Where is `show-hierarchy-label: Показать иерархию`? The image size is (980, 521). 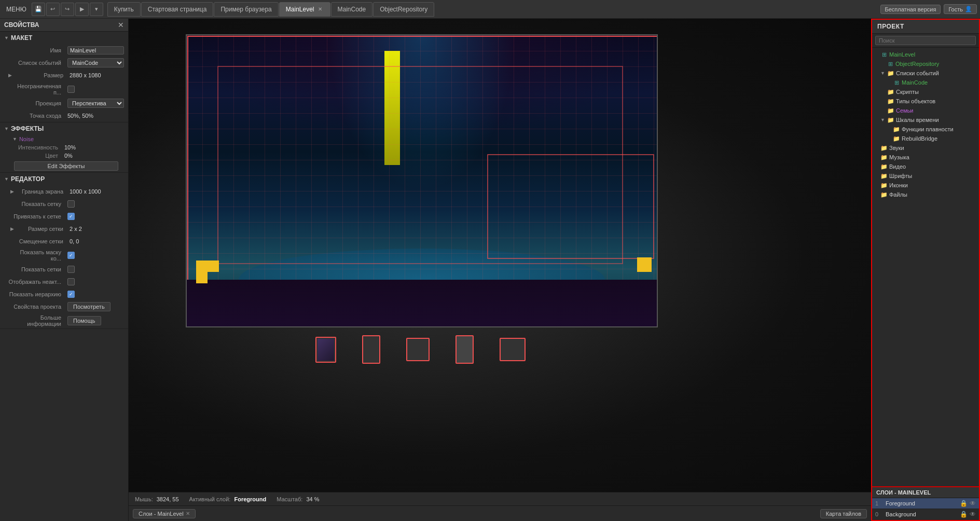
show-hierarchy-label: Показать иерархию is located at coordinates (37, 294).